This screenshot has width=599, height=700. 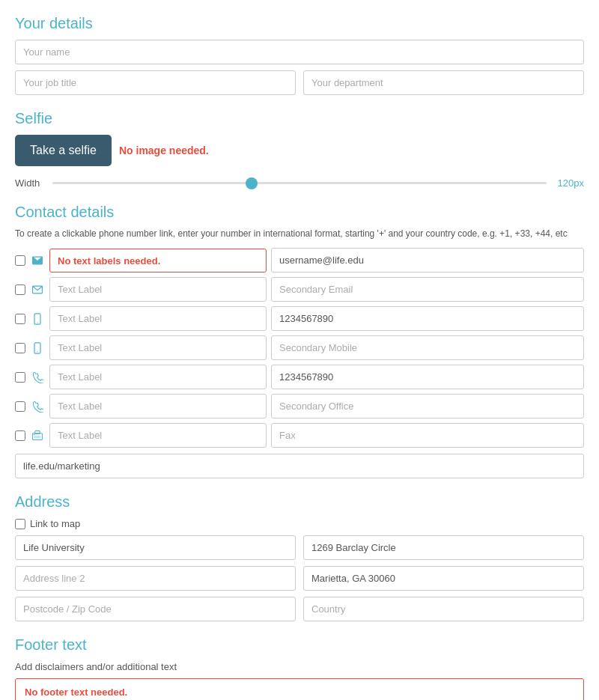 I want to click on phone-primary-icon, so click(x=37, y=377).